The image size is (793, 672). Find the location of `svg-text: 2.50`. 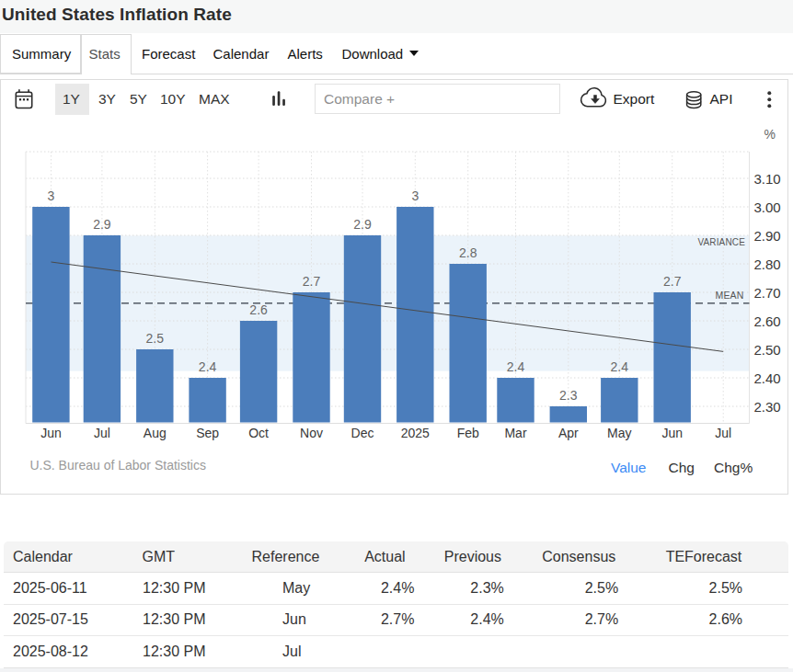

svg-text: 2.50 is located at coordinates (767, 349).